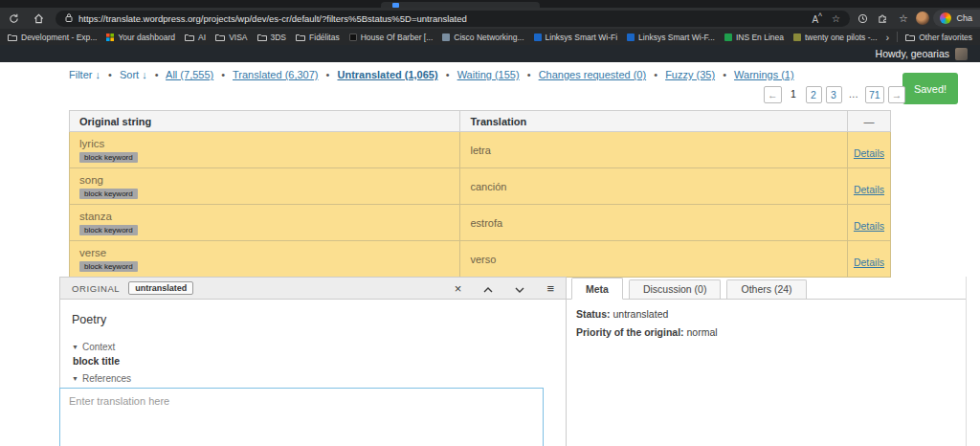 This screenshot has width=980, height=446. I want to click on tab-discussion: Discussion (0), so click(676, 289).